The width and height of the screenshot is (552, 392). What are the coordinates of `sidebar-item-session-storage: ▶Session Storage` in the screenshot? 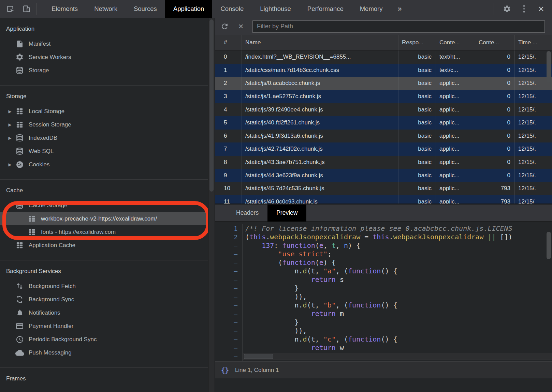 It's located at (104, 125).